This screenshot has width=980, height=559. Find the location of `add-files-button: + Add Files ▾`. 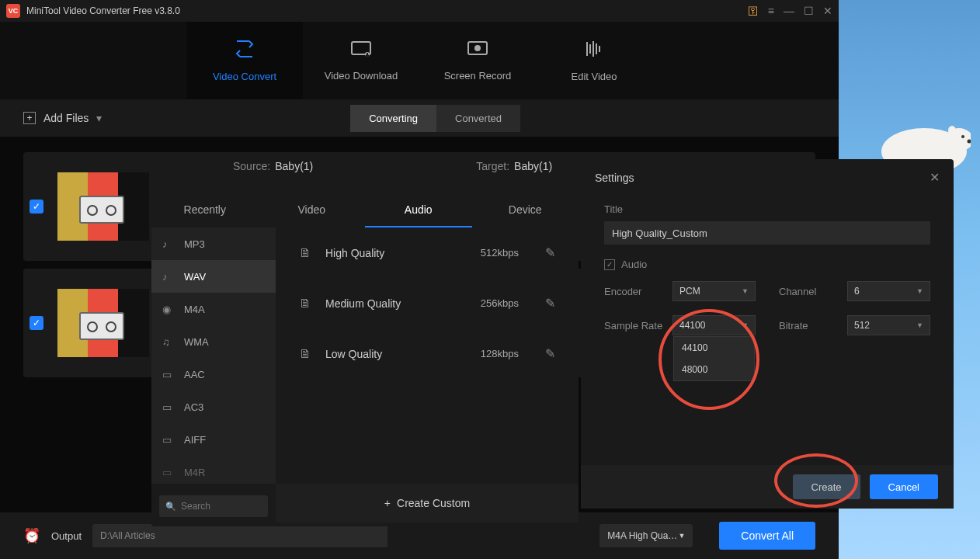

add-files-button: + Add Files ▾ is located at coordinates (62, 118).